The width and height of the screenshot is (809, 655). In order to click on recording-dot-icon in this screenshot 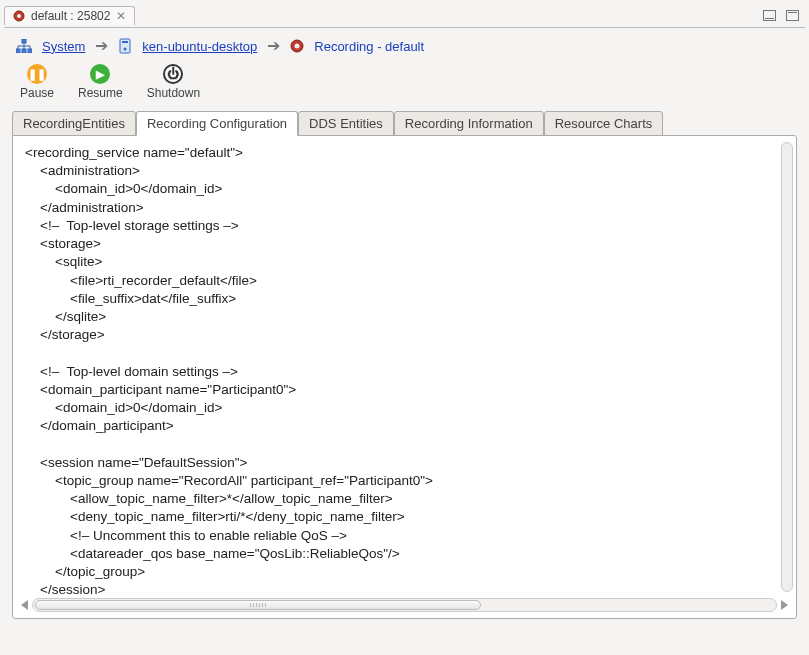, I will do `click(19, 16)`.